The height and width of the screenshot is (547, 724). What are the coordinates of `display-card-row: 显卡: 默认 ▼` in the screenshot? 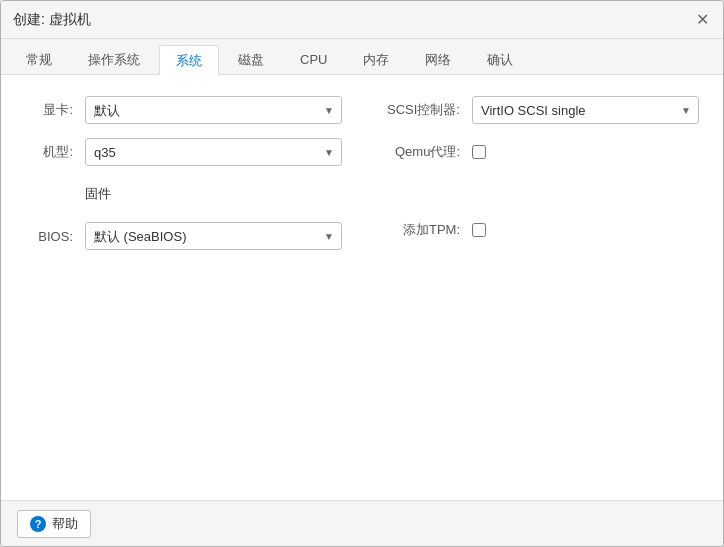 It's located at (184, 110).